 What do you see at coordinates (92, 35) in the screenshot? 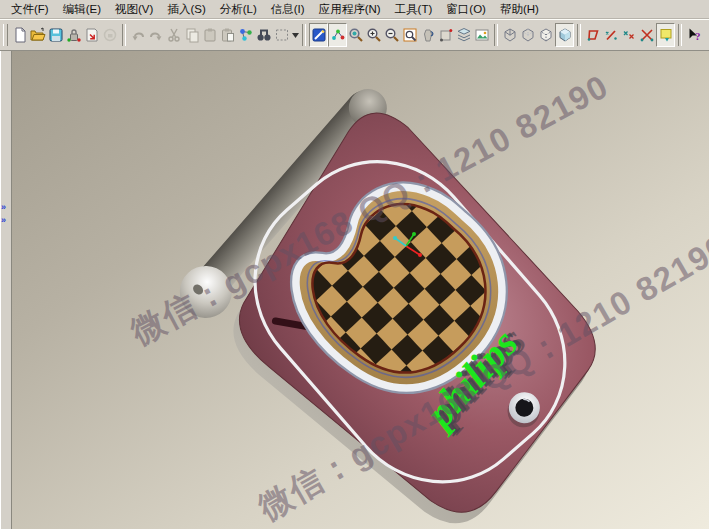
I see `export-button` at bounding box center [92, 35].